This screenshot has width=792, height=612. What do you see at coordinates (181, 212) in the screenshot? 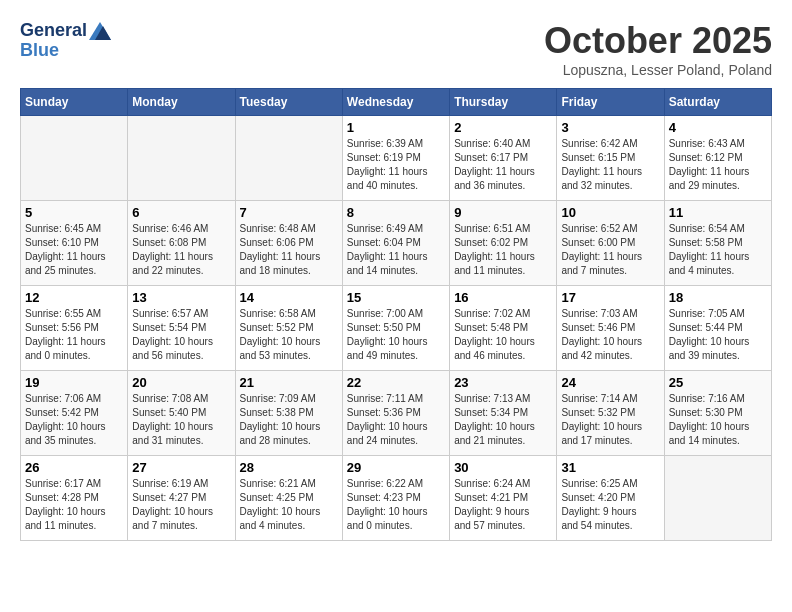
I see `day-number: 6` at bounding box center [181, 212].